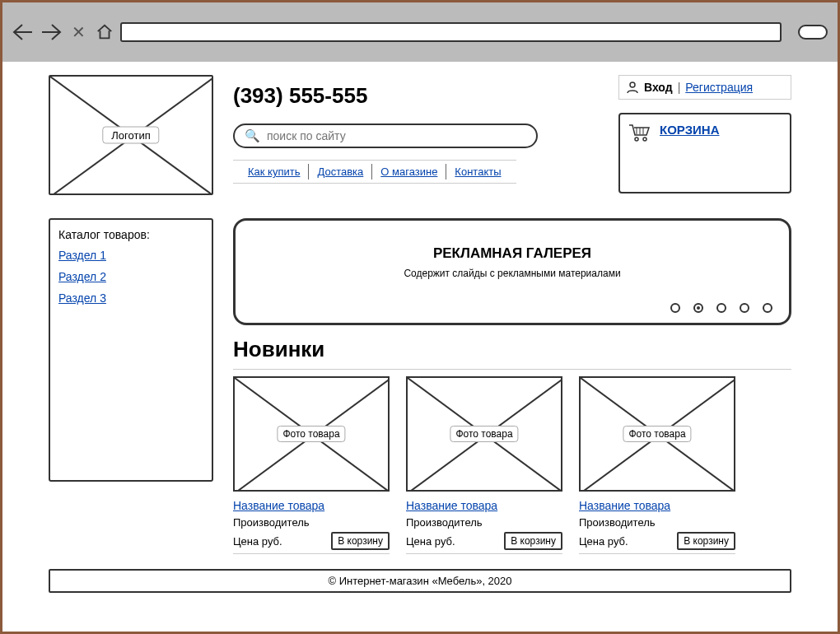 The height and width of the screenshot is (634, 840). I want to click on browser-toolbar: ✕, so click(420, 32).